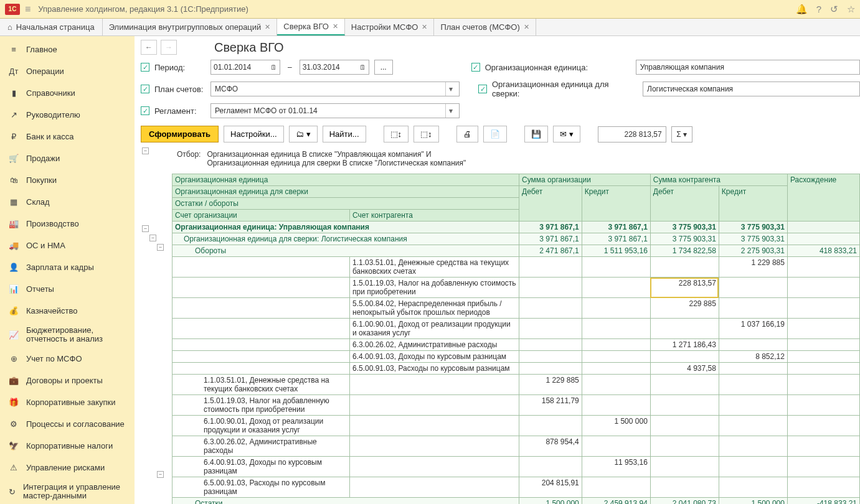 Image resolution: width=860 pixels, height=504 pixels. I want to click on sidebar-icon: ▮, so click(14, 93).